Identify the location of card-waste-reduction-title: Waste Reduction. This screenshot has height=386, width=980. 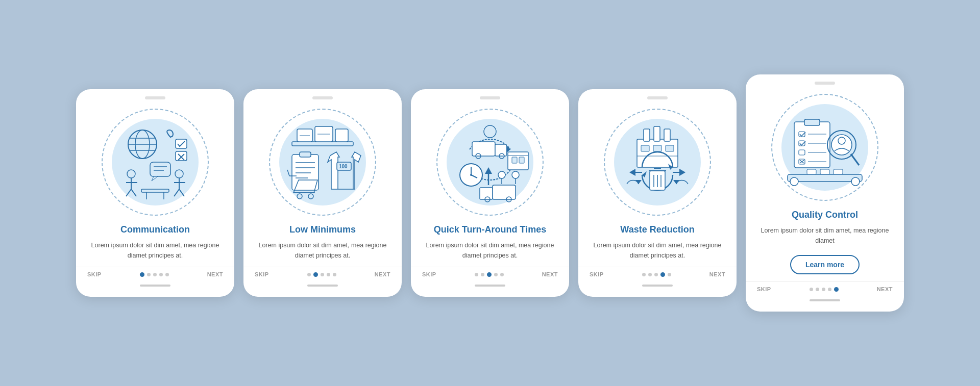
(657, 229).